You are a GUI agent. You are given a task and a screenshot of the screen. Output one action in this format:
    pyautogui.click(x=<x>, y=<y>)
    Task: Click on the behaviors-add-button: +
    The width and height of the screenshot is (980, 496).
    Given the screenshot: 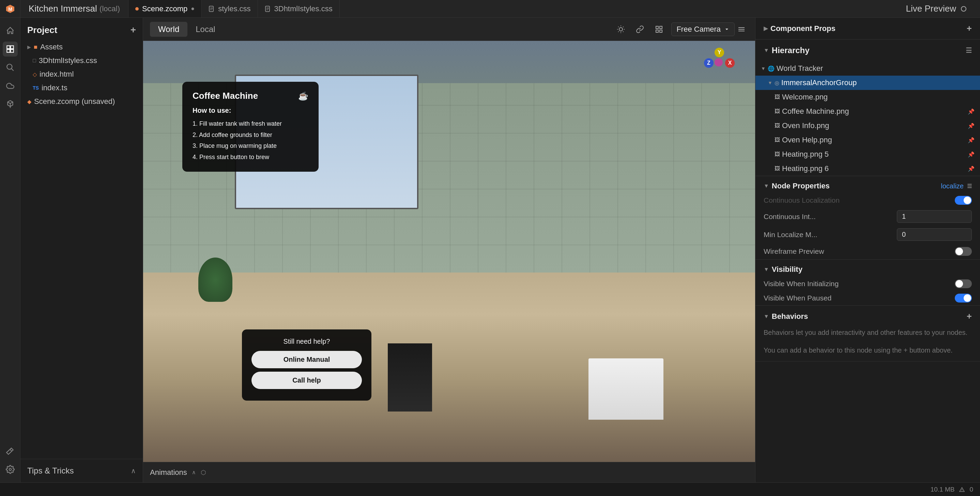 What is the action you would take?
    pyautogui.click(x=969, y=316)
    